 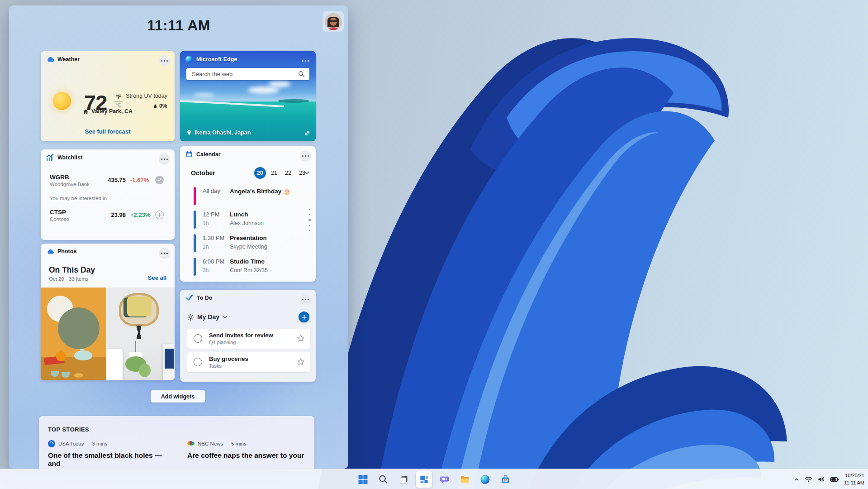 I want to click on news-headline: Are coffee naps the answer to your, so click(x=251, y=455).